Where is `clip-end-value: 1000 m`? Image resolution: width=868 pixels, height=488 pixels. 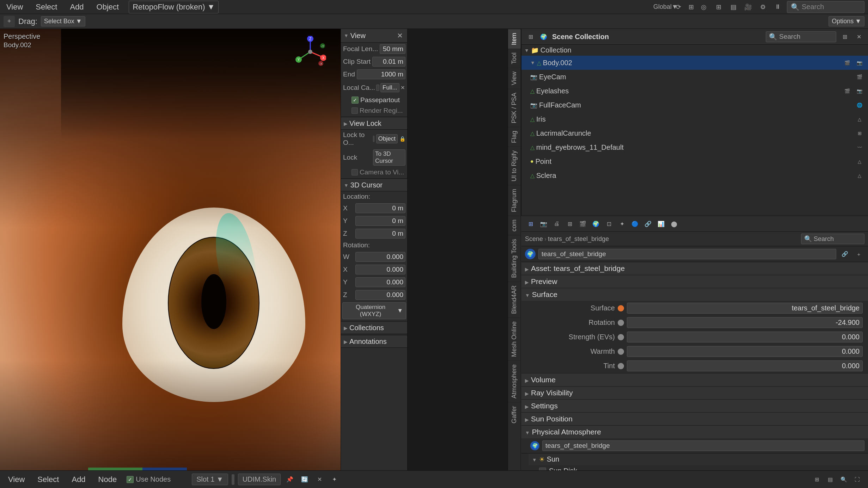 clip-end-value: 1000 m is located at coordinates (381, 74).